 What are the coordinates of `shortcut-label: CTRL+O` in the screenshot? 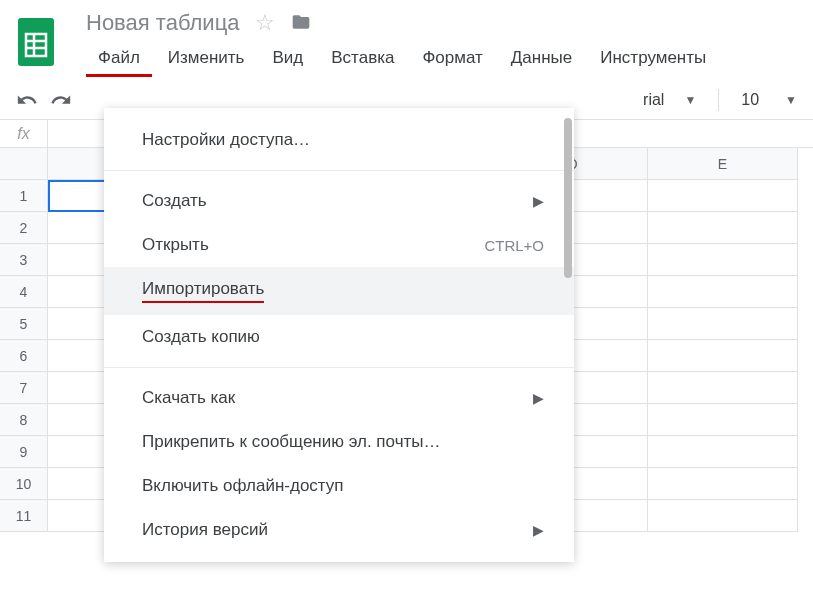 It's located at (514, 246).